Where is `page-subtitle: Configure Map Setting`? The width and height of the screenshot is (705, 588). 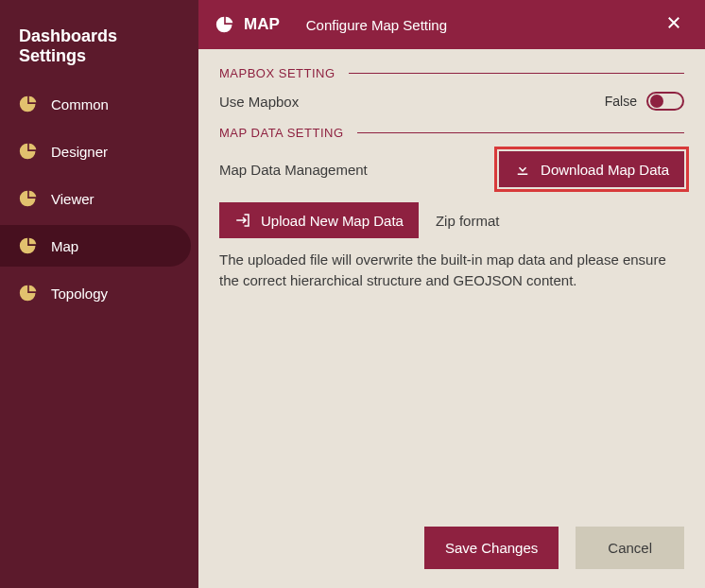
page-subtitle: Configure Map Setting is located at coordinates (376, 25).